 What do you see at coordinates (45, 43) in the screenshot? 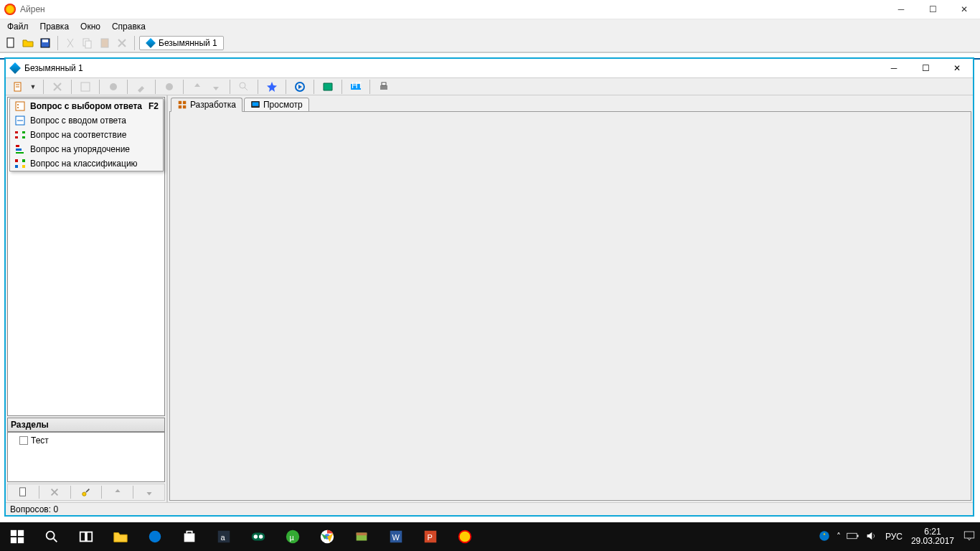
I see `save-icon` at bounding box center [45, 43].